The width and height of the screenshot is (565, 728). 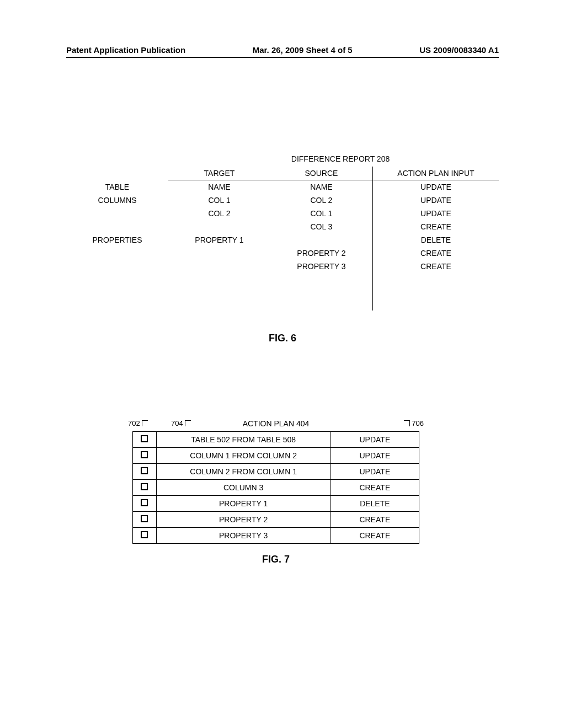 I want to click on target-cell: NAME, so click(x=220, y=188).